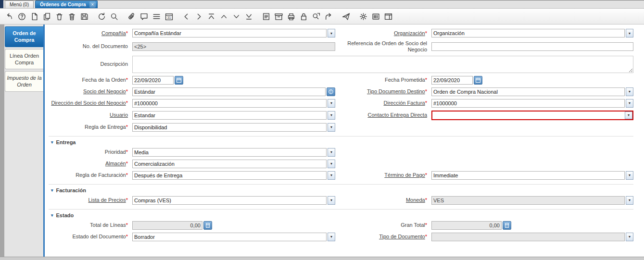 The height and width of the screenshot is (260, 644). What do you see at coordinates (341, 213) in the screenshot?
I see `section-estado: ▾Estado` at bounding box center [341, 213].